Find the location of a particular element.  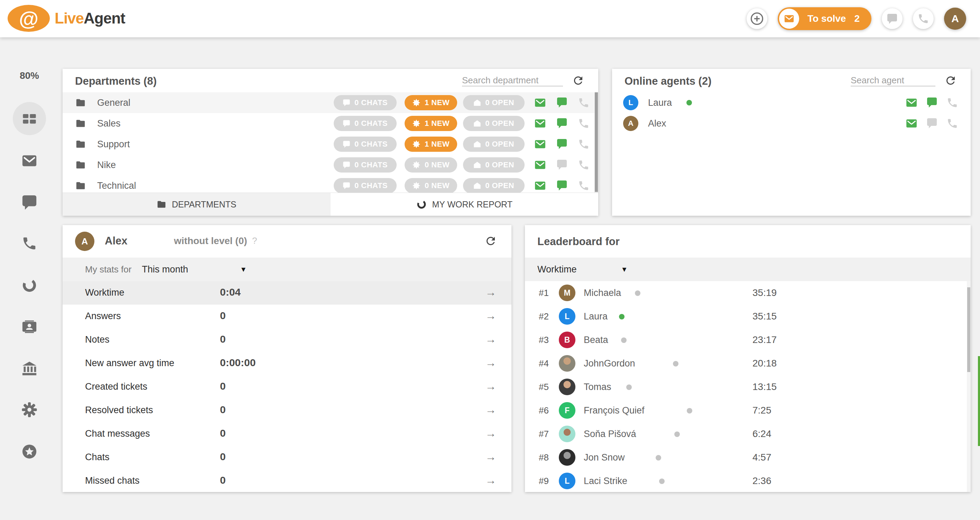

department-name: Support is located at coordinates (113, 145).